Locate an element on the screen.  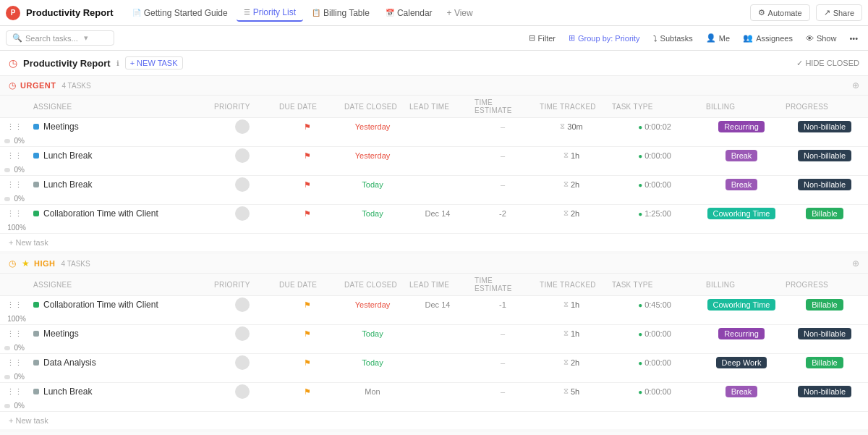
col-time-estimate: TIME ESTIMATE is located at coordinates (503, 106).